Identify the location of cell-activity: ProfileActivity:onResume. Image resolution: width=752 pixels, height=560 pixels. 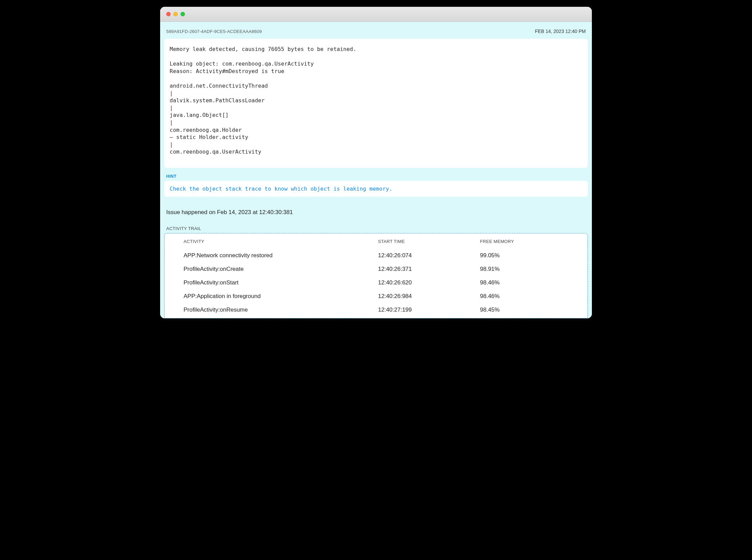
(281, 310).